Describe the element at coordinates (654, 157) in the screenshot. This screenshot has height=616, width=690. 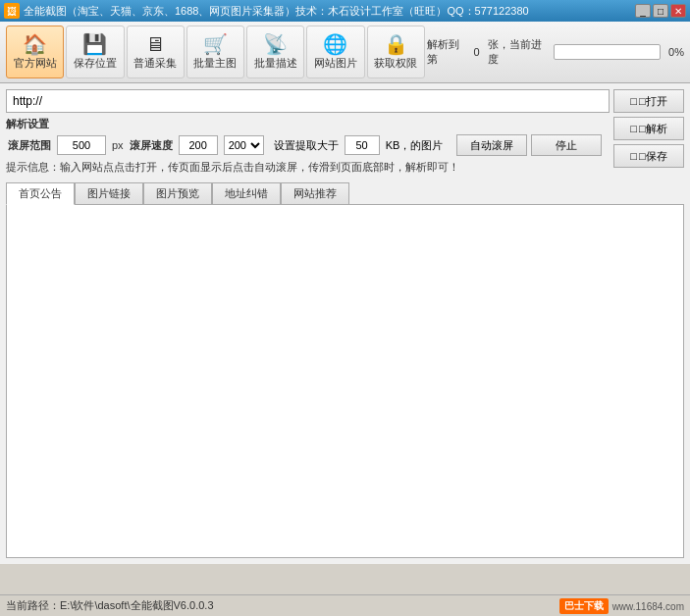
I see `save-label: □保存` at that location.